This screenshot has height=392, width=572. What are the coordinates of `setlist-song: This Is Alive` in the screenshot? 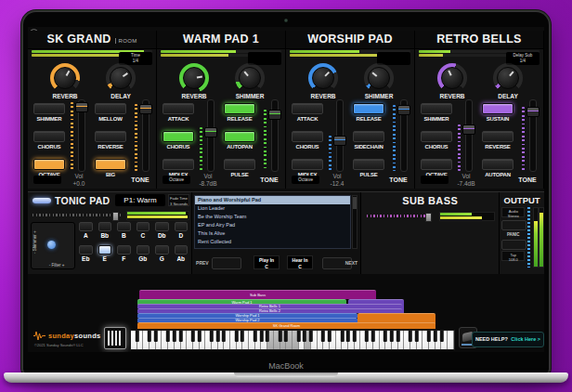 It's located at (273, 234).